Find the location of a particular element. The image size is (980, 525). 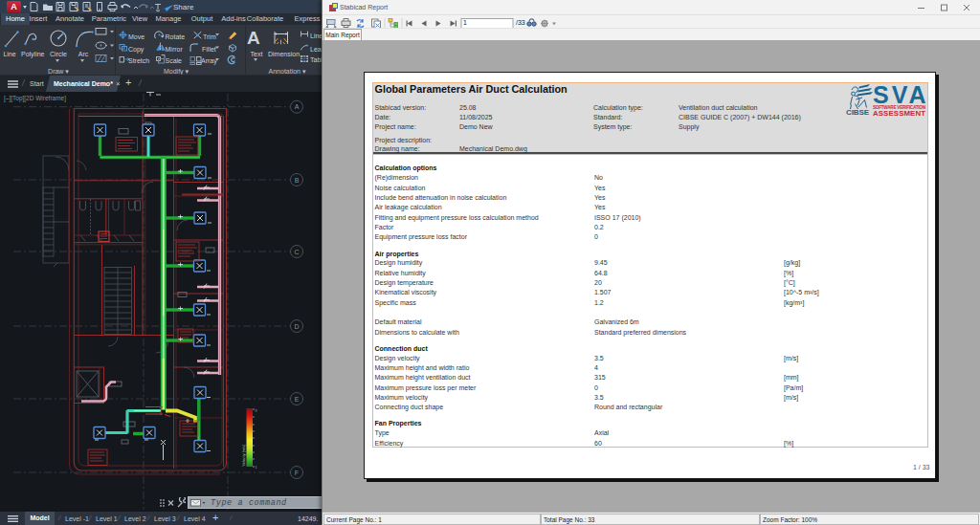

svg-text: CIBSE is located at coordinates (858, 113).